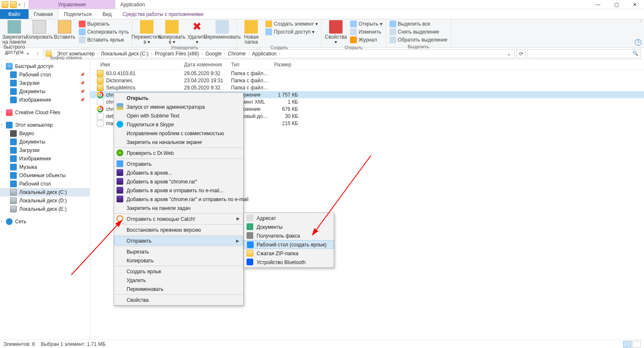 The image size is (644, 348). Describe the element at coordinates (45, 175) in the screenshot. I see `tree-item: Объемные объекты` at that location.